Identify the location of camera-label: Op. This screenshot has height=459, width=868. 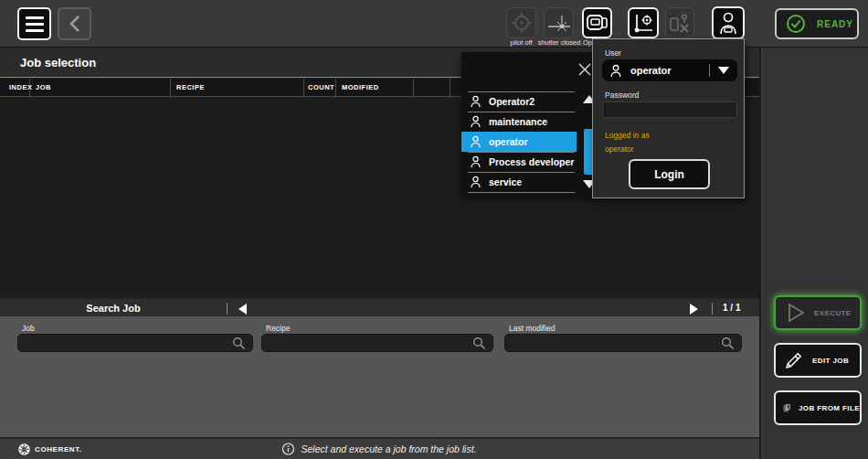
(587, 42).